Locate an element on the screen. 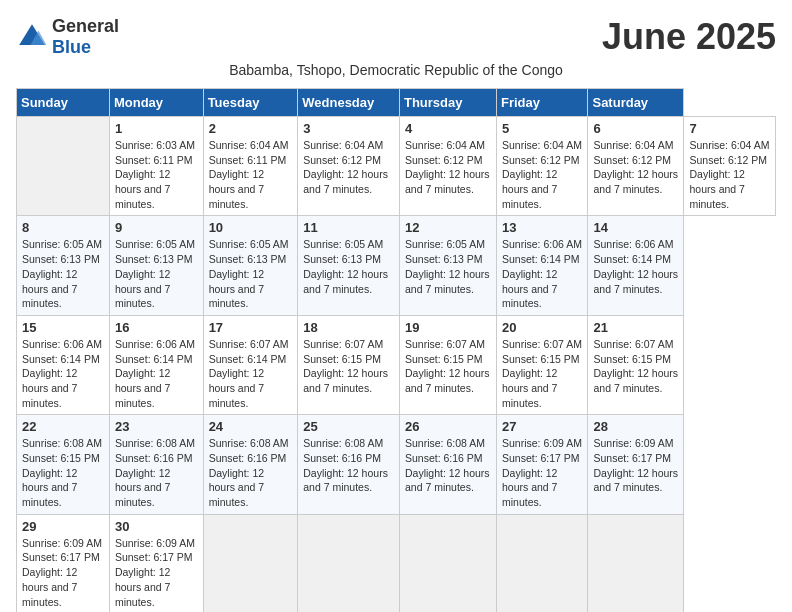  logo-general: General is located at coordinates (86, 26).